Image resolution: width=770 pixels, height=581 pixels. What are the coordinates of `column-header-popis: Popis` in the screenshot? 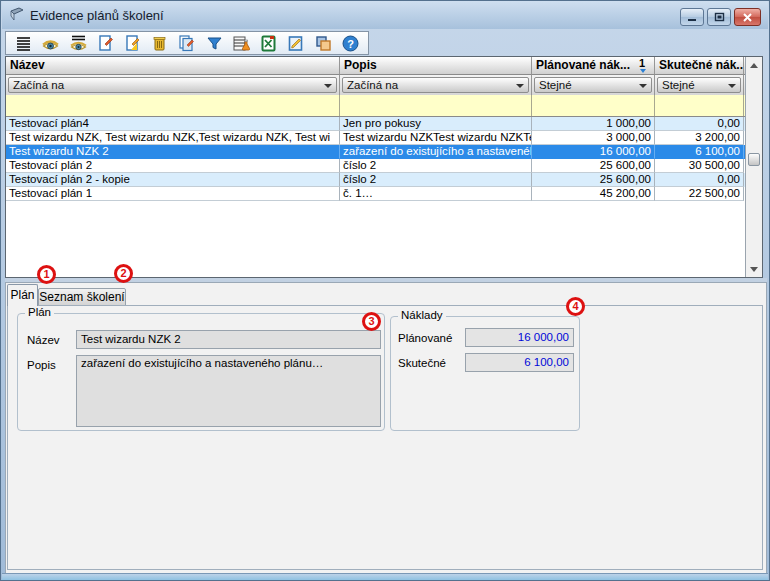 It's located at (436, 66).